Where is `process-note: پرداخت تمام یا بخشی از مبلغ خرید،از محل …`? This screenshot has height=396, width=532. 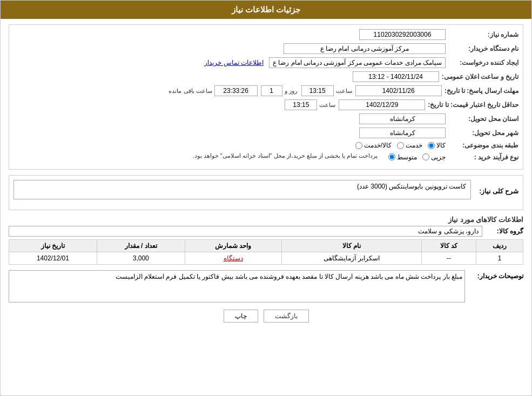 process-note: پرداخت تمام یا بخشی از مبلغ خرید،از محل … is located at coordinates (285, 156).